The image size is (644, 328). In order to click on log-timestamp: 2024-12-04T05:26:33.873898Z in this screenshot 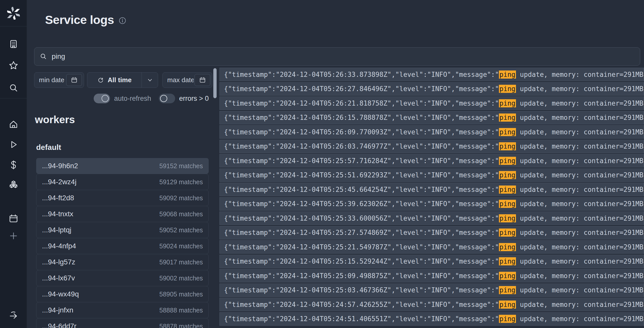, I will do `click(333, 75)`.